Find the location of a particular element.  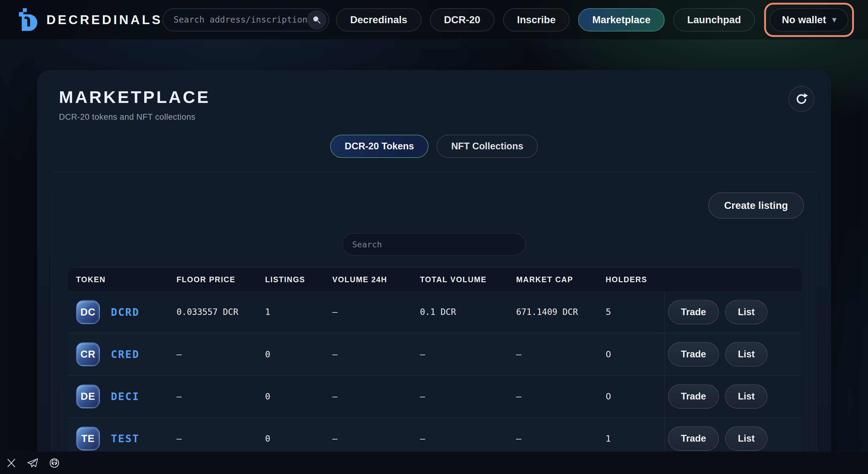

col-total-volume: TOTAL VOLUME is located at coordinates (468, 280).